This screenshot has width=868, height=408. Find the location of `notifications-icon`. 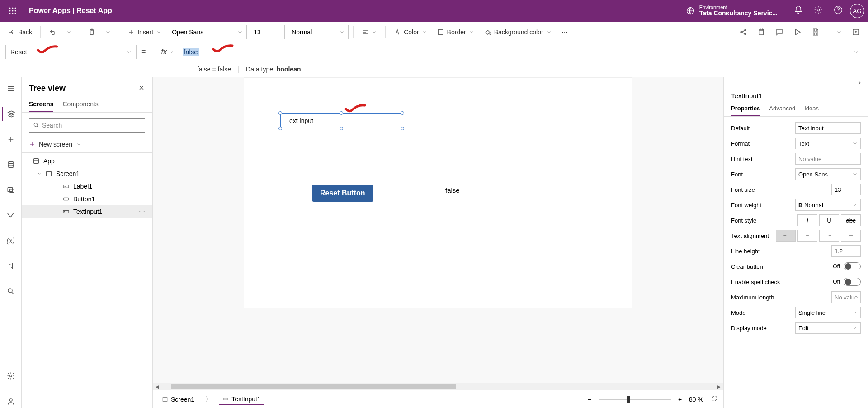

notifications-icon is located at coordinates (798, 11).